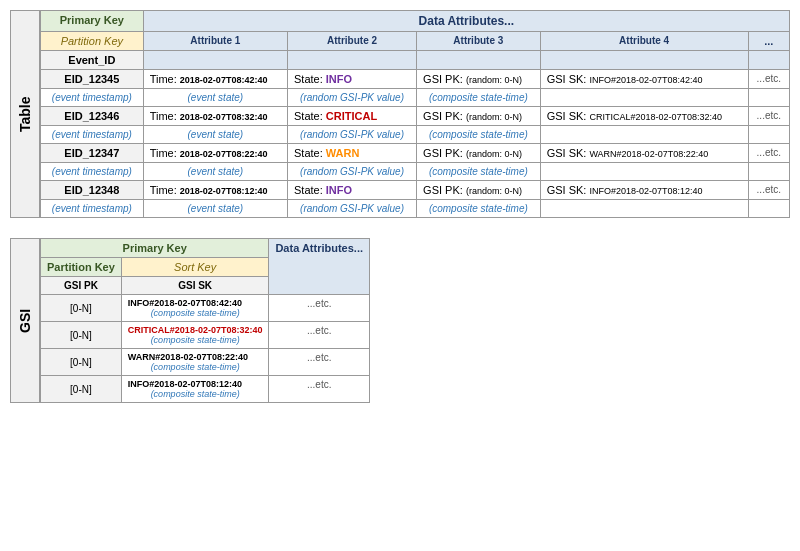 The width and height of the screenshot is (800, 551). Describe the element at coordinates (768, 42) in the screenshot. I see `etc-header: ...` at that location.